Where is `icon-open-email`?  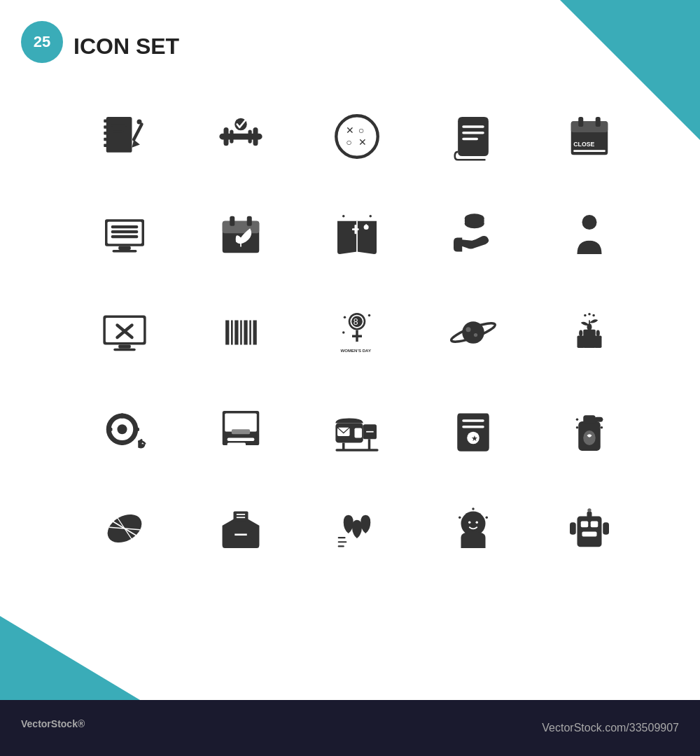
icon-open-email is located at coordinates (241, 528).